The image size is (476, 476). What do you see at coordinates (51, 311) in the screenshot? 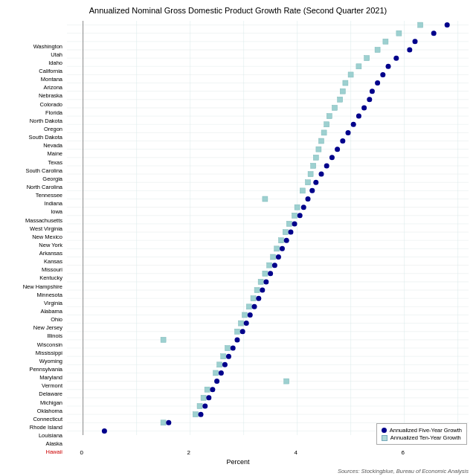
I see `y-label: Alabama` at bounding box center [51, 311].